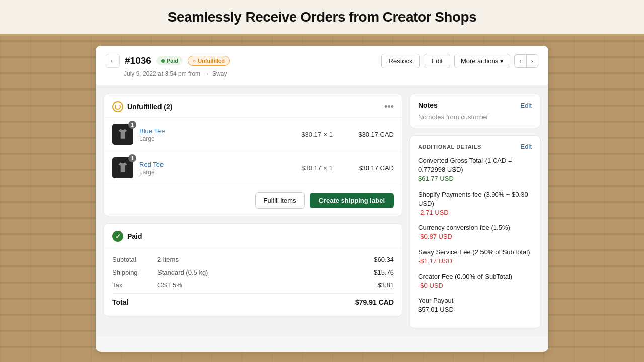 This screenshot has width=644, height=362. What do you see at coordinates (437, 61) in the screenshot?
I see `edit-button: Edit` at bounding box center [437, 61].